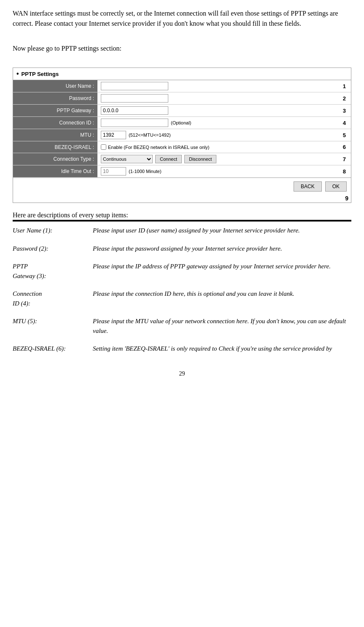 This screenshot has height=627, width=364. Describe the element at coordinates (345, 99) in the screenshot. I see `row-num-2: 2` at that location.